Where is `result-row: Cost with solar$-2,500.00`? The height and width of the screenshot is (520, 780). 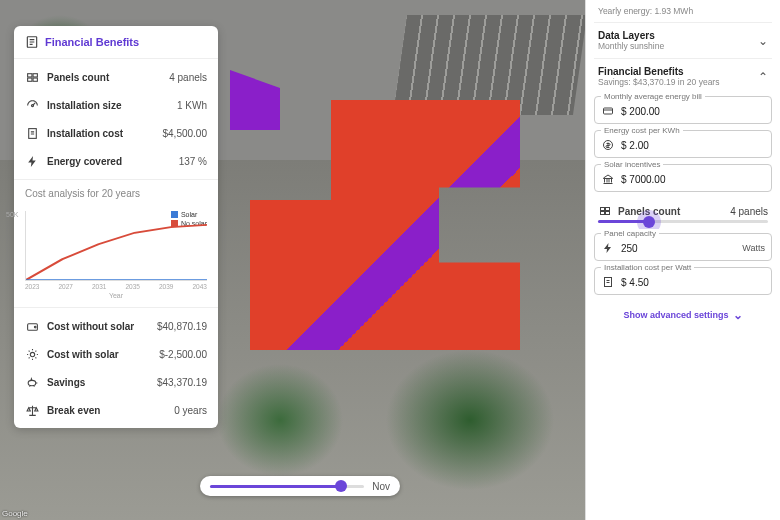 result-row: Cost with solar$-2,500.00 is located at coordinates (116, 354).